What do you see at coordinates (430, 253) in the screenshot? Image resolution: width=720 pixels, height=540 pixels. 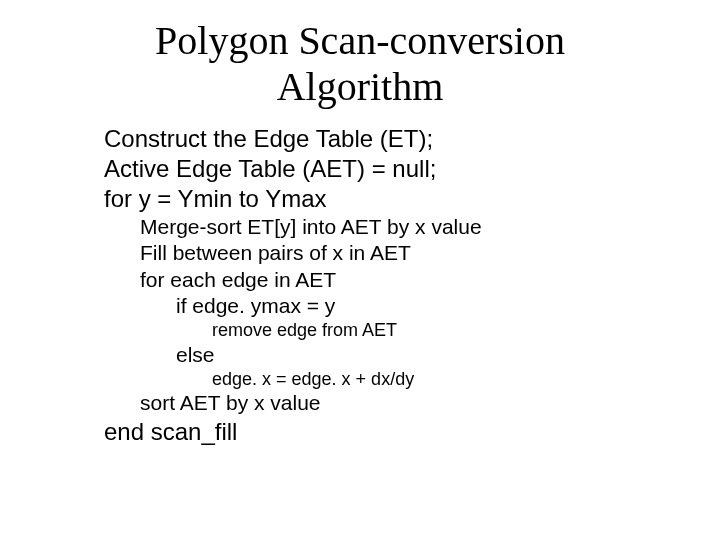 I see `pseudocode-line: Fill between pairs of x in AET` at bounding box center [430, 253].